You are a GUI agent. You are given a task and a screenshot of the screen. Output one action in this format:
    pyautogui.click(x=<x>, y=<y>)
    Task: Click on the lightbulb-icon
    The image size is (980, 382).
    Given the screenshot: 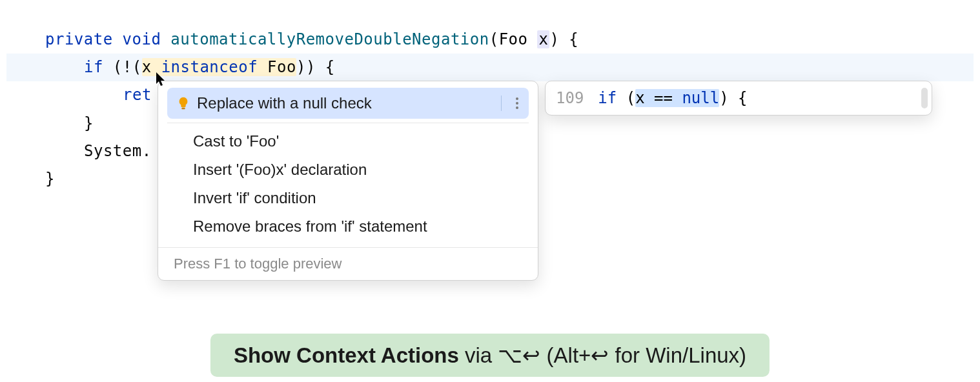 What is the action you would take?
    pyautogui.click(x=187, y=103)
    